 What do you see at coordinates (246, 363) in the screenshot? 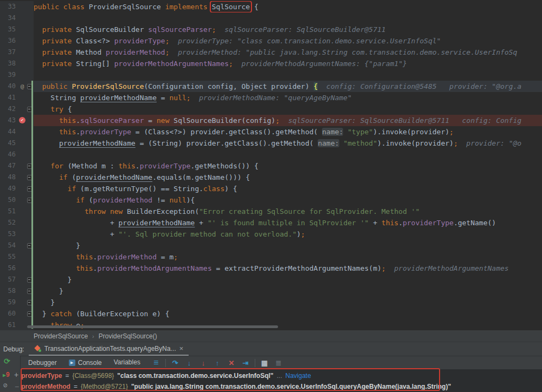
I see `run-to-cursor-icon: ⇥` at bounding box center [246, 363].